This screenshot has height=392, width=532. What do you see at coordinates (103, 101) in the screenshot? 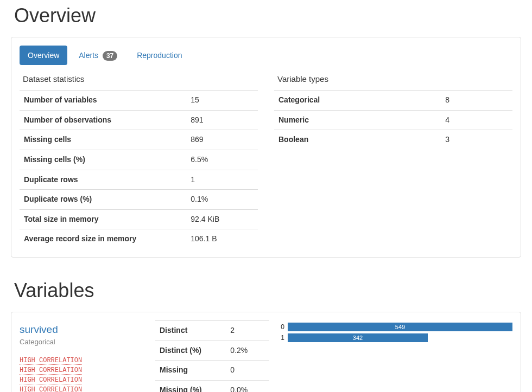
I see `stat-label: Number of variables` at bounding box center [103, 101].